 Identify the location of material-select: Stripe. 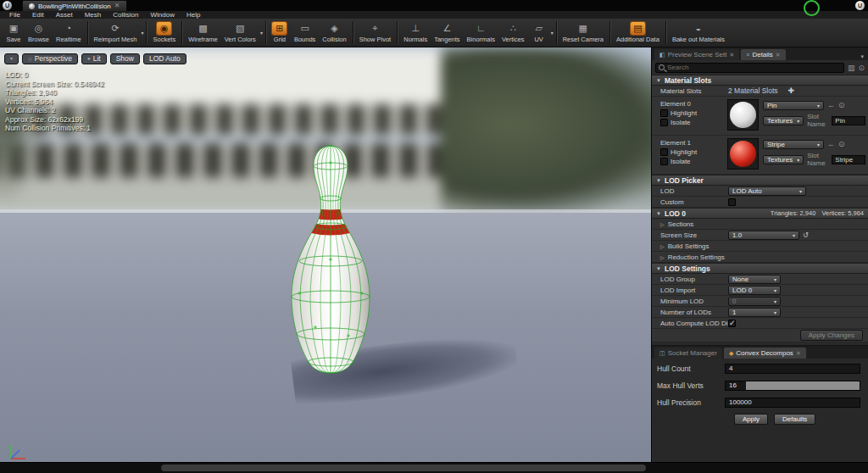
(793, 144).